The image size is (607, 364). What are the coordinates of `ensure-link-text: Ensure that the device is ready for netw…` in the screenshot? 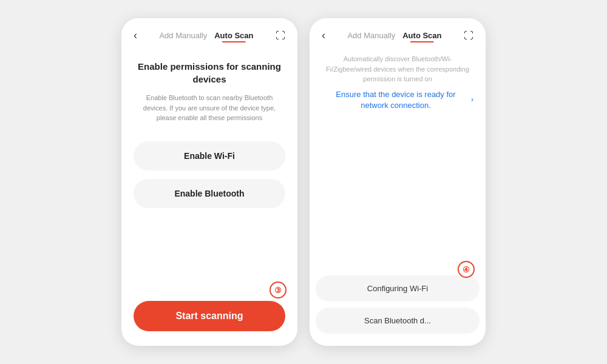 It's located at (396, 100).